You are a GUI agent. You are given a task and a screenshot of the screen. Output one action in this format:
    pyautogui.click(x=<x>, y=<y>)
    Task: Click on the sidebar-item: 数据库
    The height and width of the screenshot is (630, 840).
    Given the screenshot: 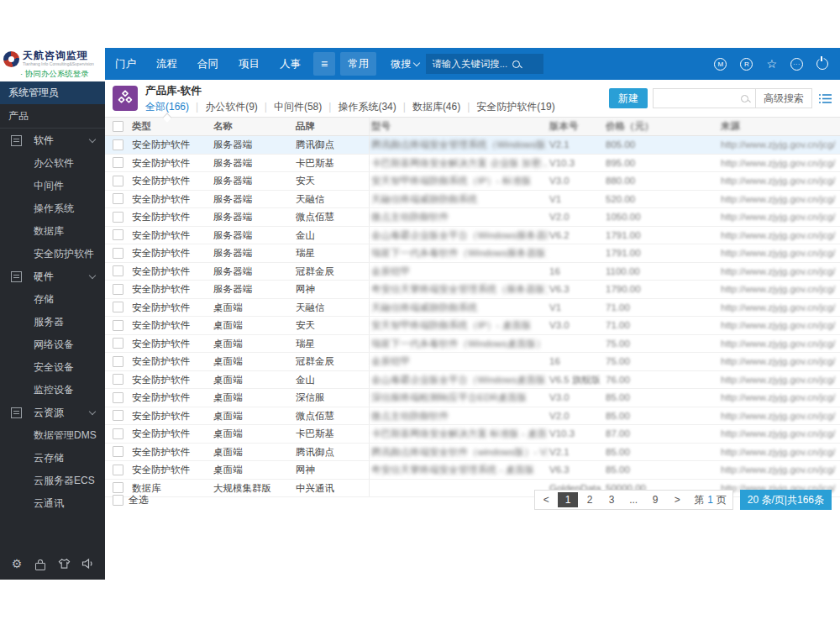 What is the action you would take?
    pyautogui.click(x=52, y=232)
    